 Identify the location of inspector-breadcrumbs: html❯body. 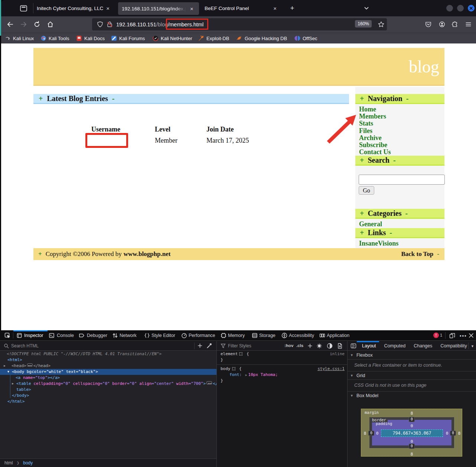
(108, 463).